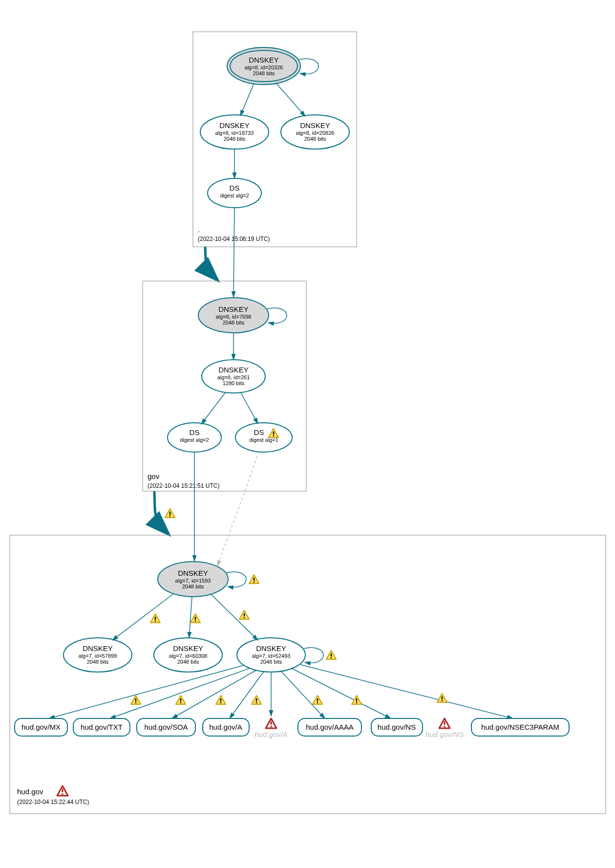  What do you see at coordinates (316, 133) in the screenshot?
I see `svg-text: alg=8, id=20826` at bounding box center [316, 133].